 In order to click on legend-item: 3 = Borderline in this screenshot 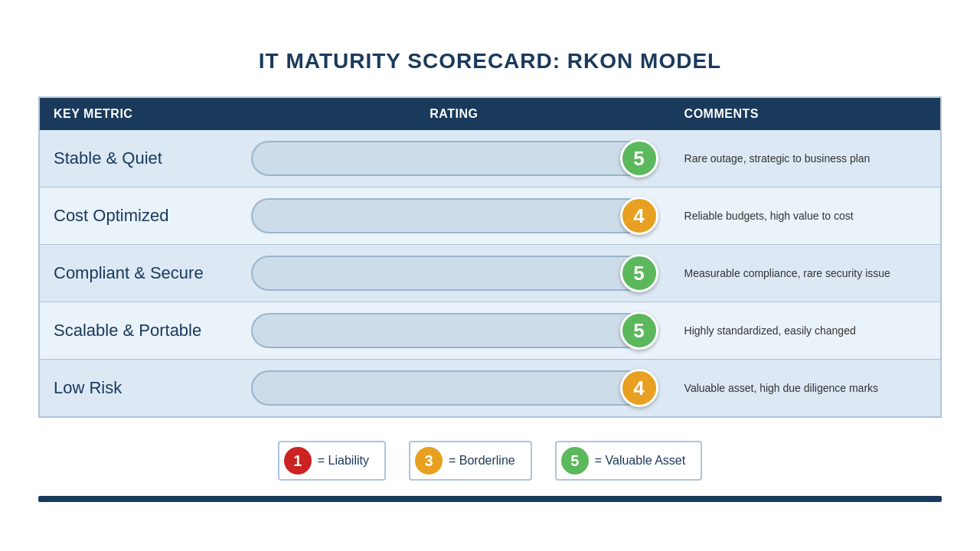, I will do `click(470, 461)`.